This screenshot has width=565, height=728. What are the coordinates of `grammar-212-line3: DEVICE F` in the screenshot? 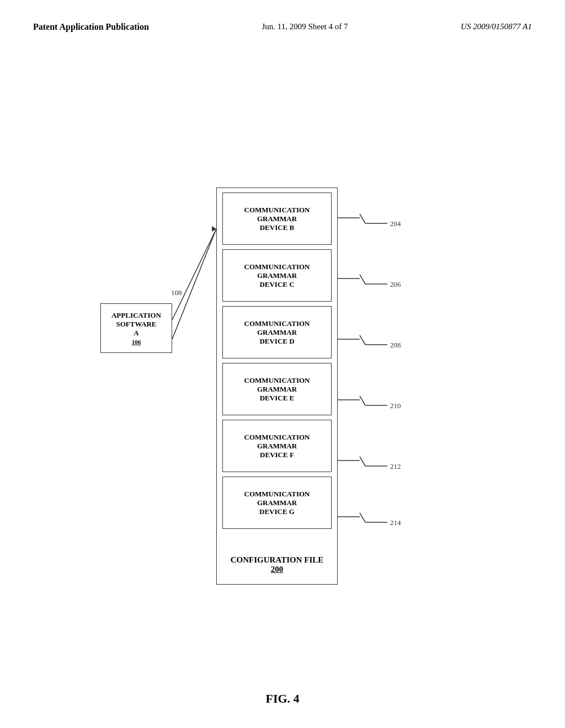 It's located at (277, 455).